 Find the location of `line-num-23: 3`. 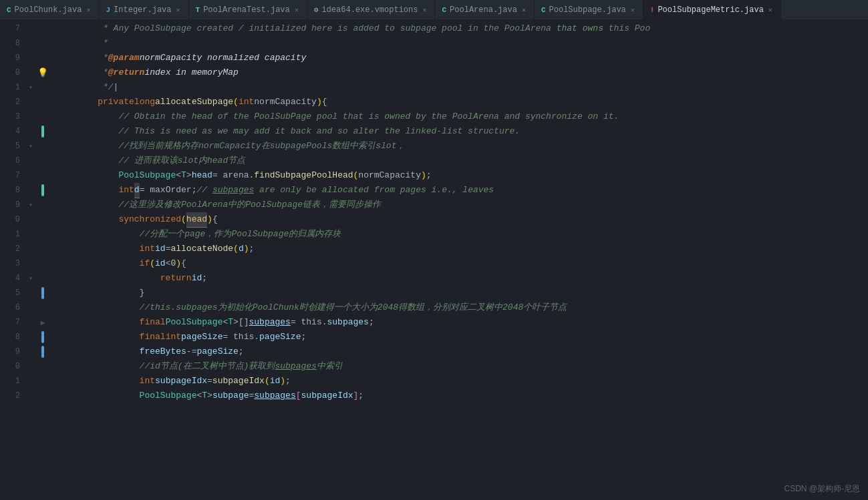

line-num-23: 3 is located at coordinates (13, 264).